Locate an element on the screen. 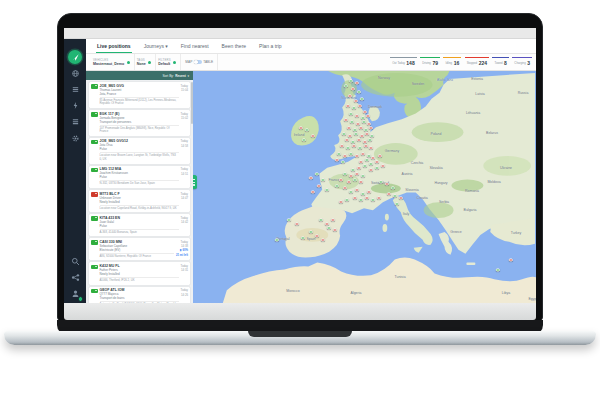  settings-gear-icon is located at coordinates (75, 138).